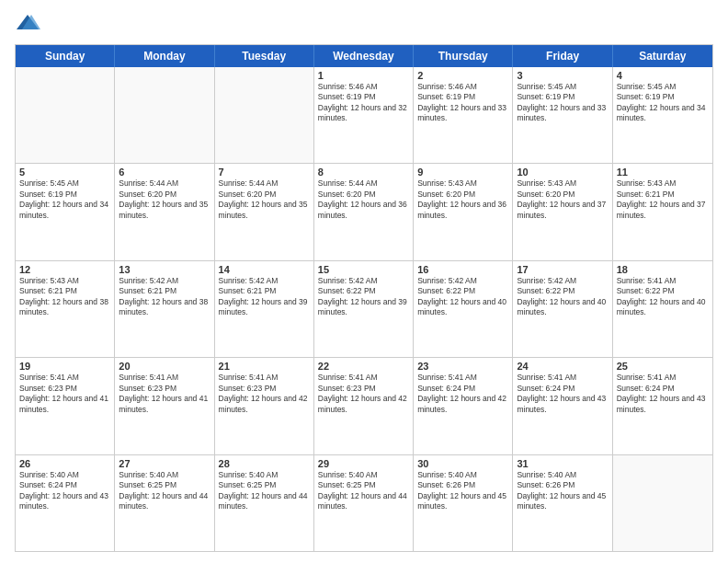 The image size is (728, 563). What do you see at coordinates (364, 270) in the screenshot?
I see `day-number: 15` at bounding box center [364, 270].